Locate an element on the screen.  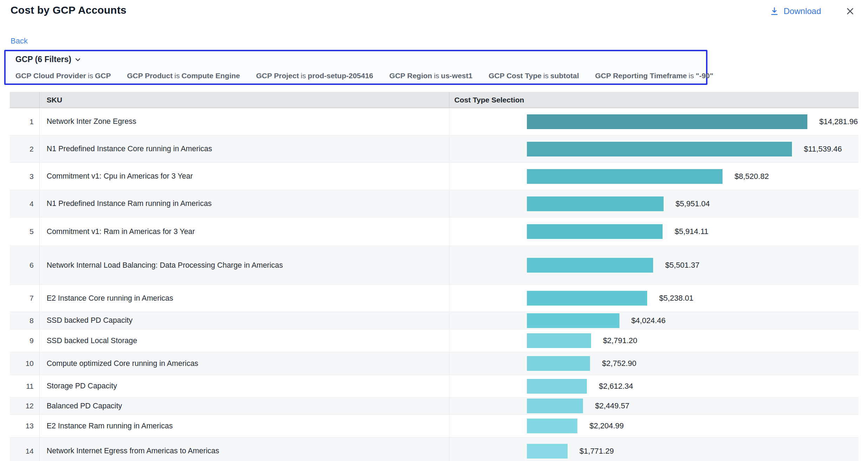
row-number: 10 is located at coordinates (25, 363).